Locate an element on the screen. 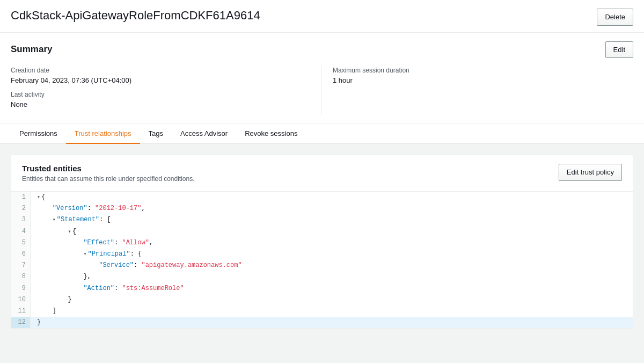 This screenshot has height=363, width=644. header-section: CdkStack-ApiGatewayRoleFromCDKF61A9614 D… is located at coordinates (322, 16).